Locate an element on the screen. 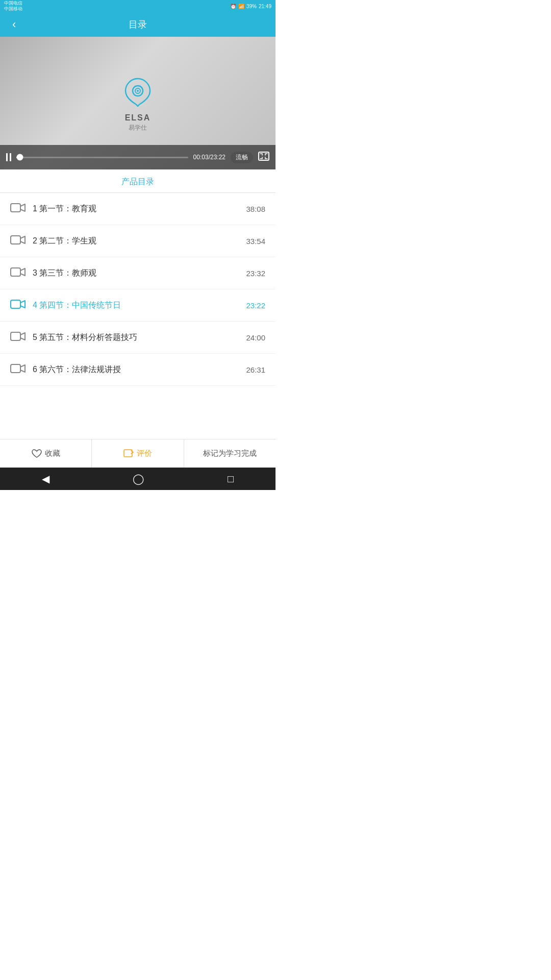  progress-thumb is located at coordinates (19, 157).